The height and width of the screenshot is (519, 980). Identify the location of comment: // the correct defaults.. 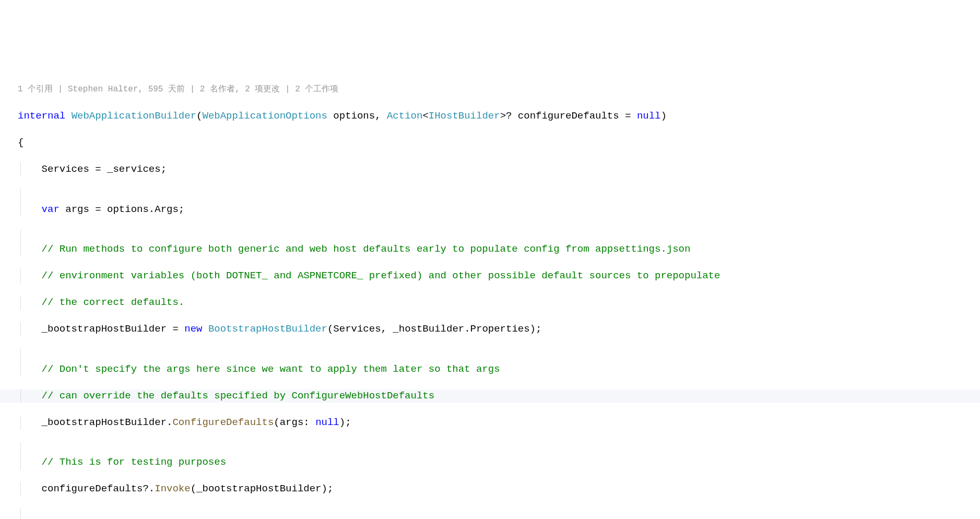
(101, 302).